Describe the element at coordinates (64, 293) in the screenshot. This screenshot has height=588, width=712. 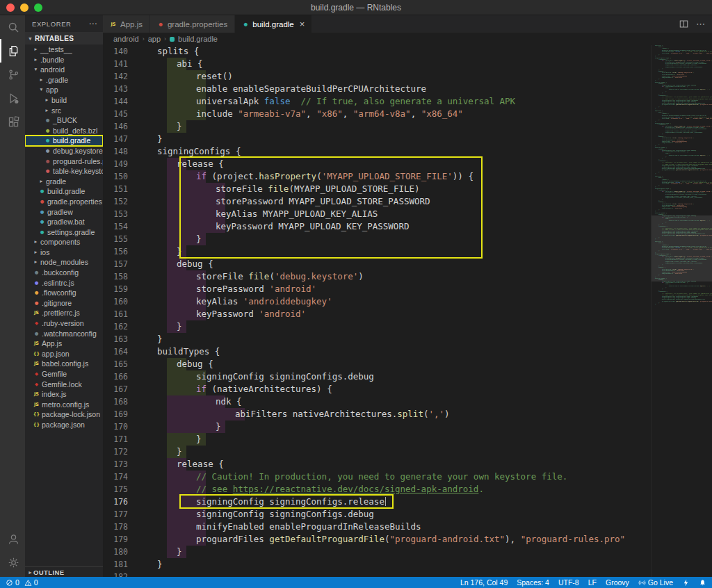
I see `tree-item-.flowconfig: ●.flowconfig` at that location.